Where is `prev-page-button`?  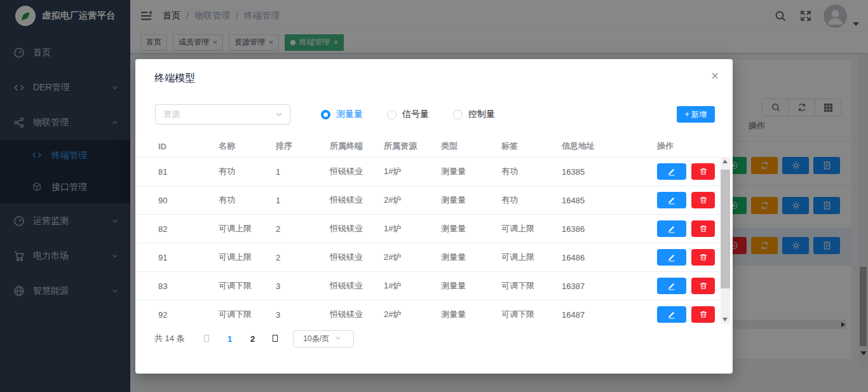 prev-page-button is located at coordinates (207, 339).